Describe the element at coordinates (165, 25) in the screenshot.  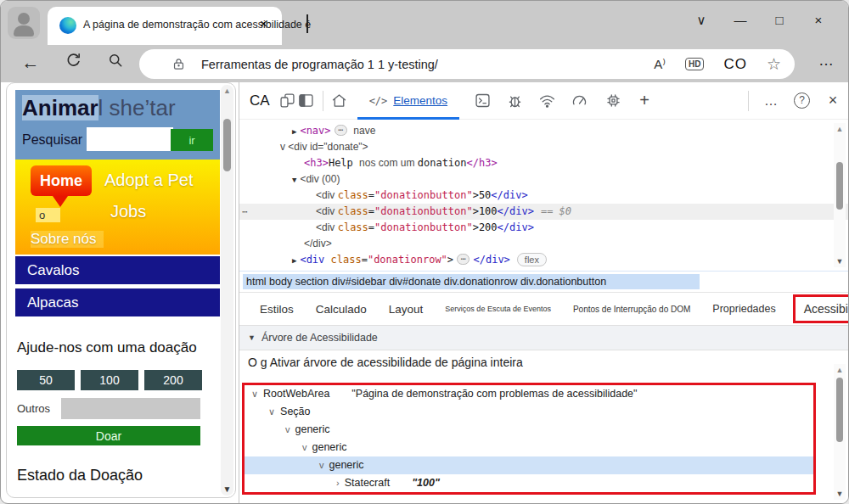
I see `browser-tab: A página de demonstração com acessibilid…` at that location.